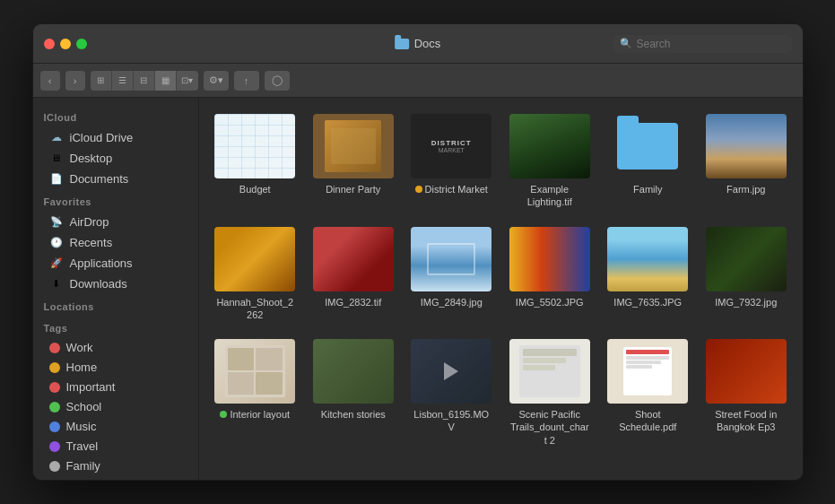 The width and height of the screenshot is (835, 504). Describe the element at coordinates (50, 81) in the screenshot. I see `back-button: ‹` at that location.